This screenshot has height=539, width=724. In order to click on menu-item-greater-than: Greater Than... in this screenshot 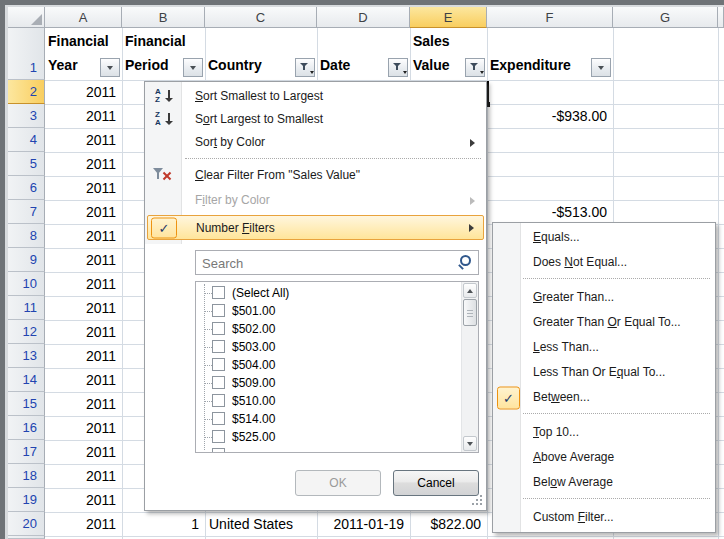, I will do `click(604, 298)`.